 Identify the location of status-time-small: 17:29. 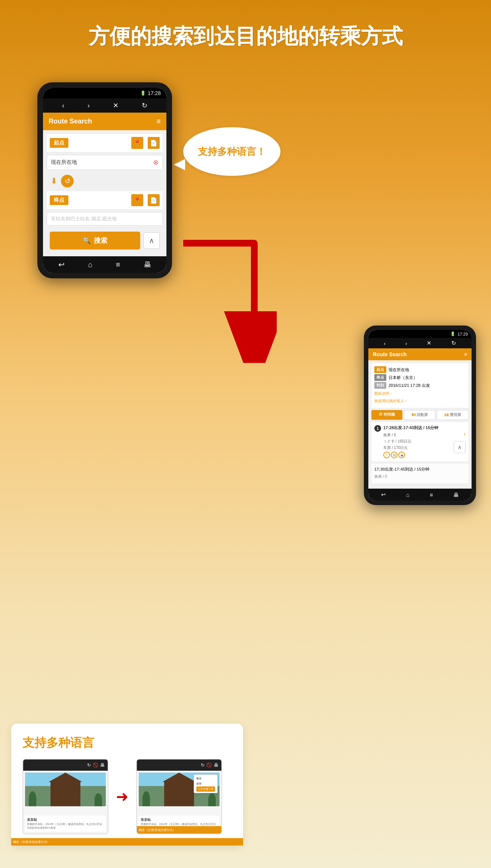
(463, 334).